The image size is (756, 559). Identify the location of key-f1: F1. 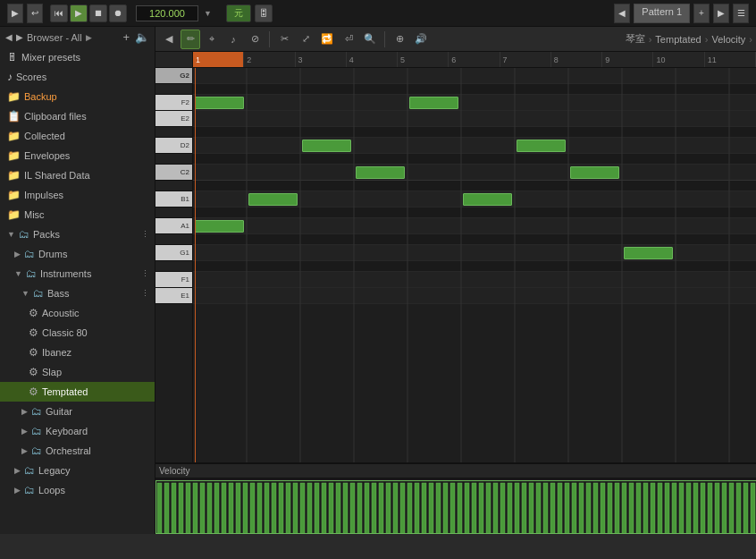
(173, 280).